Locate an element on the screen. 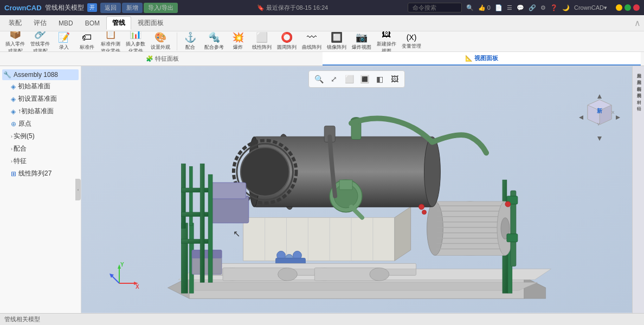 The image size is (644, 325). tree-item-origin: ⊕ 原点 is located at coordinates (44, 123).